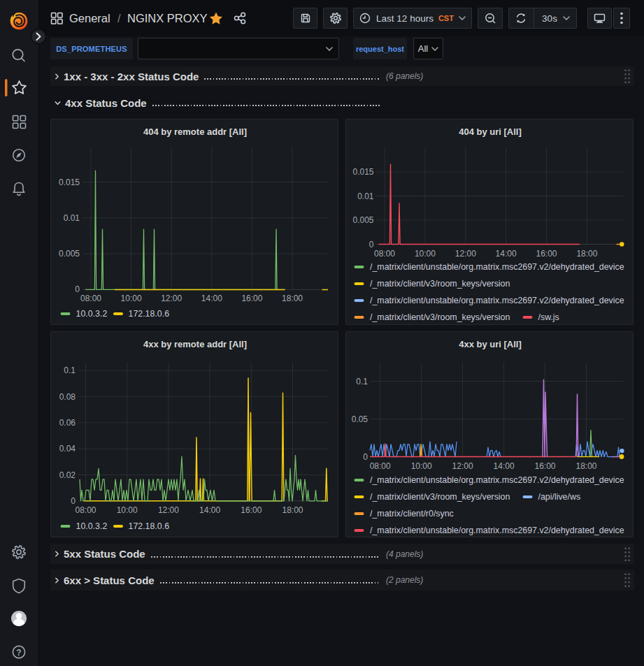 The image size is (644, 666). Describe the element at coordinates (90, 18) in the screenshot. I see `svg-text: General` at that location.